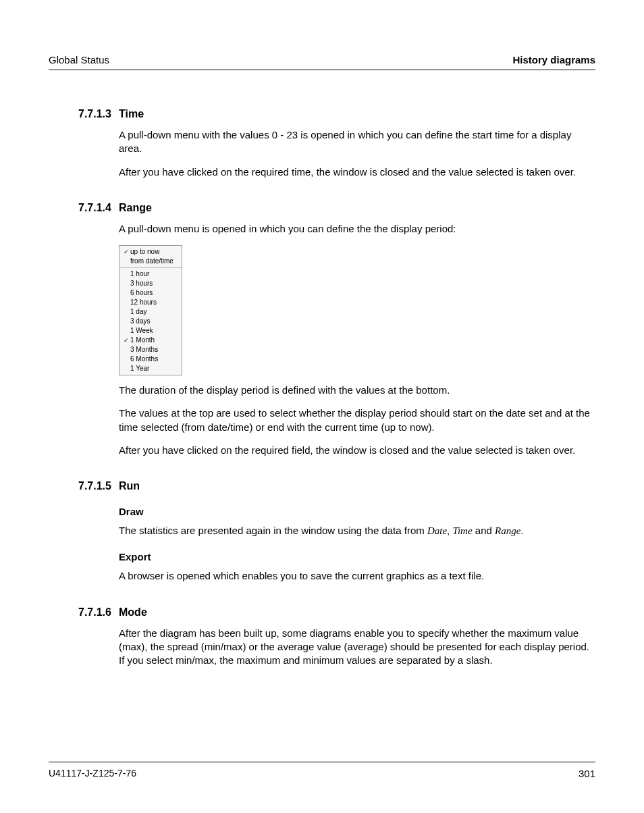  What do you see at coordinates (357, 450) in the screenshot?
I see `paragraph: After you have clicked on the required f…` at bounding box center [357, 450].